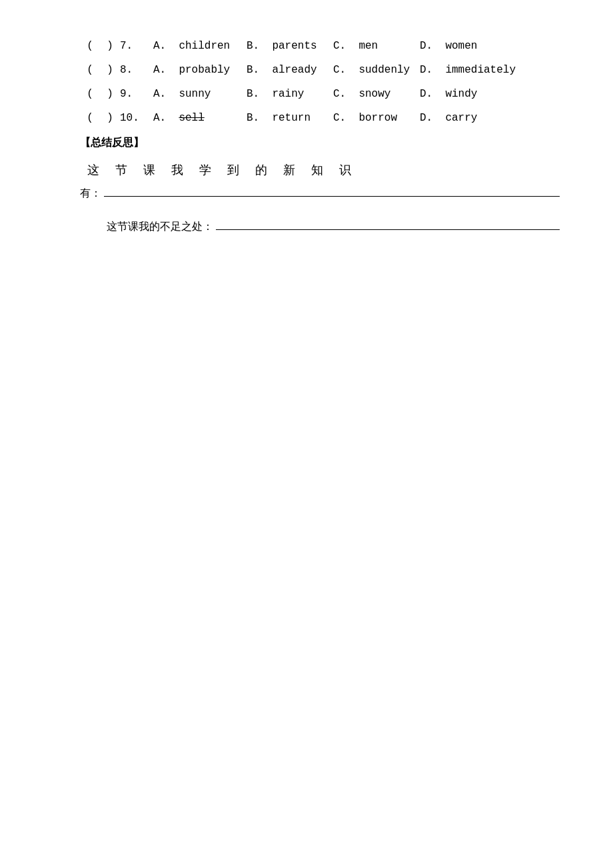 The height and width of the screenshot is (868, 613). Describe the element at coordinates (178, 170) in the screenshot. I see `char-4: 我` at that location.